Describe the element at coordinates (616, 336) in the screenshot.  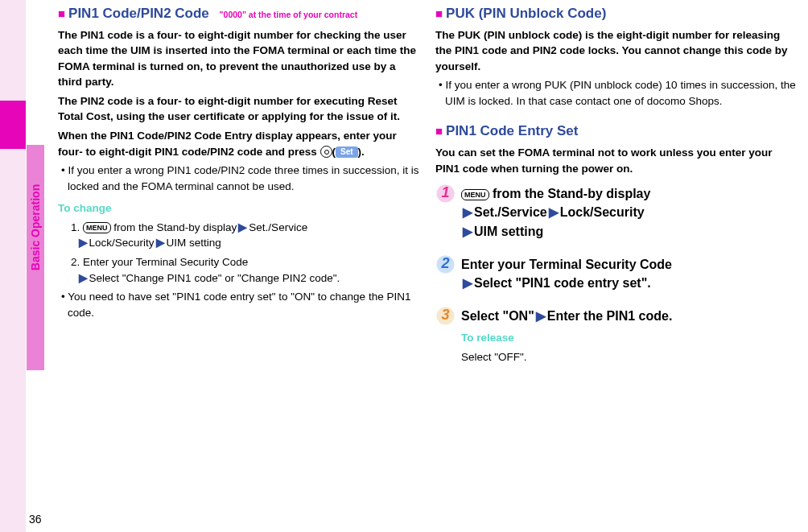
I see `step-3: 3 Select "ON"▶Enter the PIN1 code. To re…` at that location.